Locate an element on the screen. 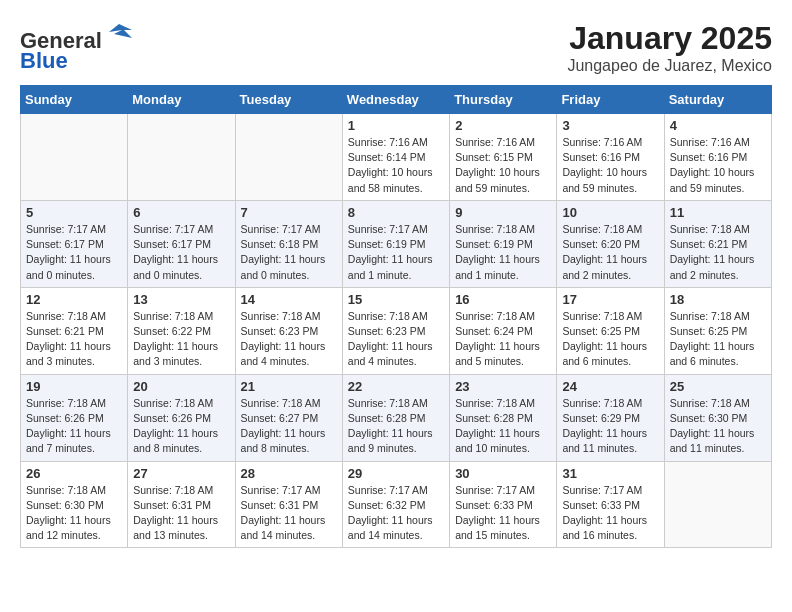 The image size is (792, 612). cell-info: Sunrise: 7:16 AM Sunset: 6:14 PM Dayligh… is located at coordinates (396, 166).